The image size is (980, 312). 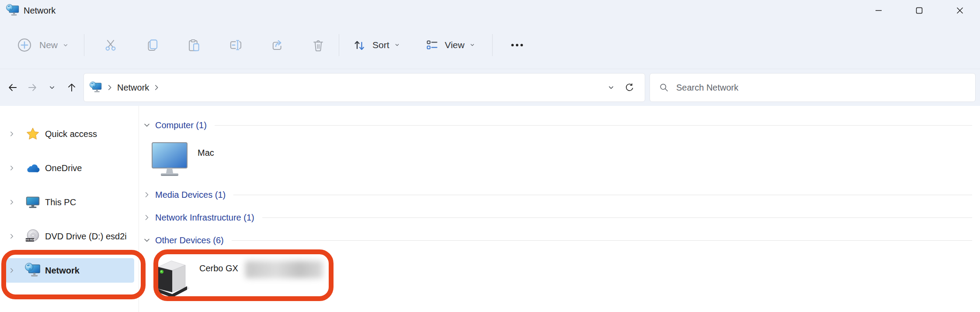 I want to click on view-list-icon, so click(x=432, y=45).